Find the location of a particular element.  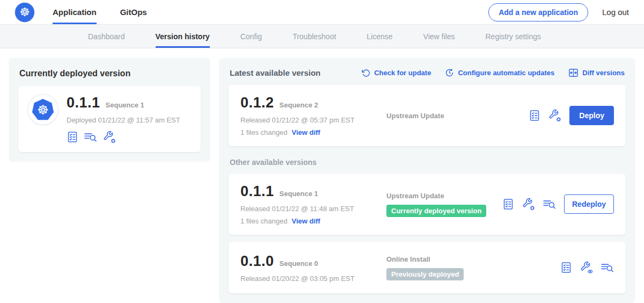

version-source-column: Upstream Update is located at coordinates (454, 116).